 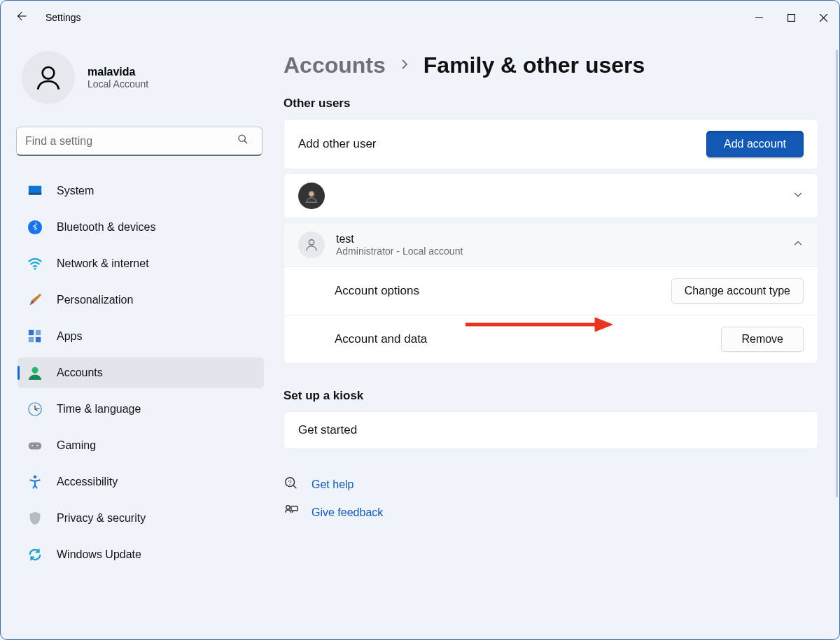 I want to click on sidebar-item-label: Personalization, so click(x=95, y=300).